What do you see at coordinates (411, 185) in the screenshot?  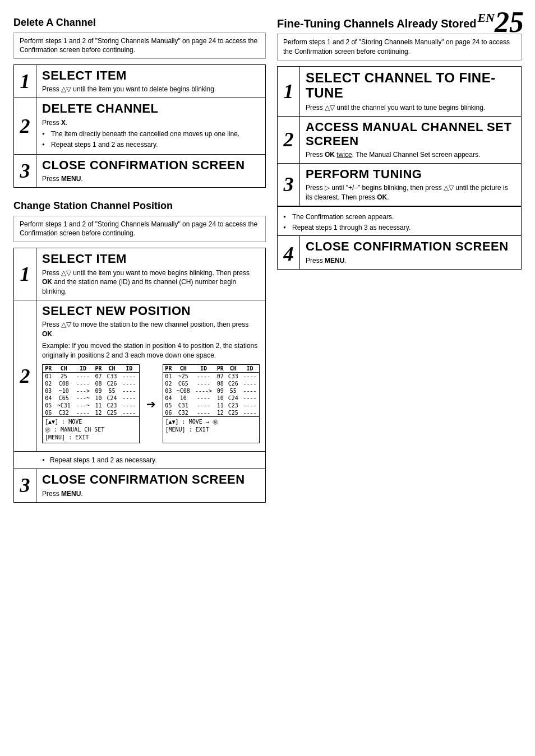 I see `fine-step-3-content: PERFORM TUNING Press ▷ until "+/–" begin…` at bounding box center [411, 185].